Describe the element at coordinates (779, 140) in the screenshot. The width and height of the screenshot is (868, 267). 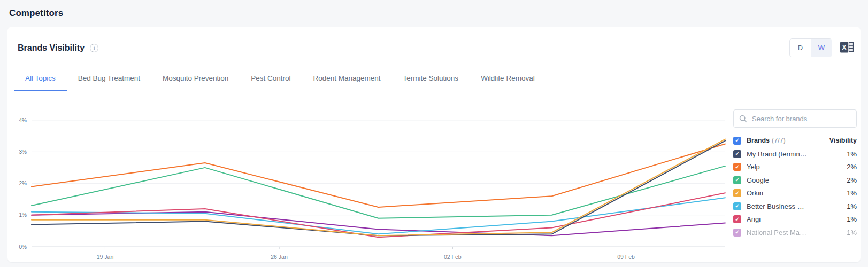
I see `legend-header-count: (7/7)` at that location.